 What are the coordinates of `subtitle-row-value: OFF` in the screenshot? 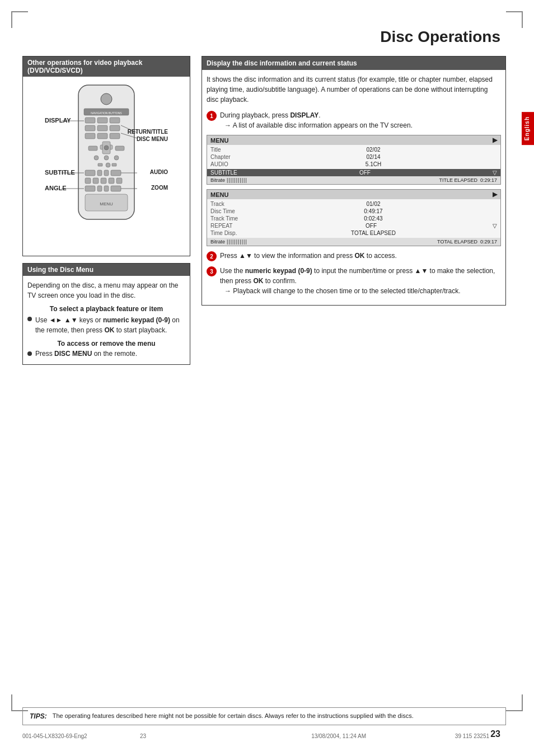 It's located at (365, 172).